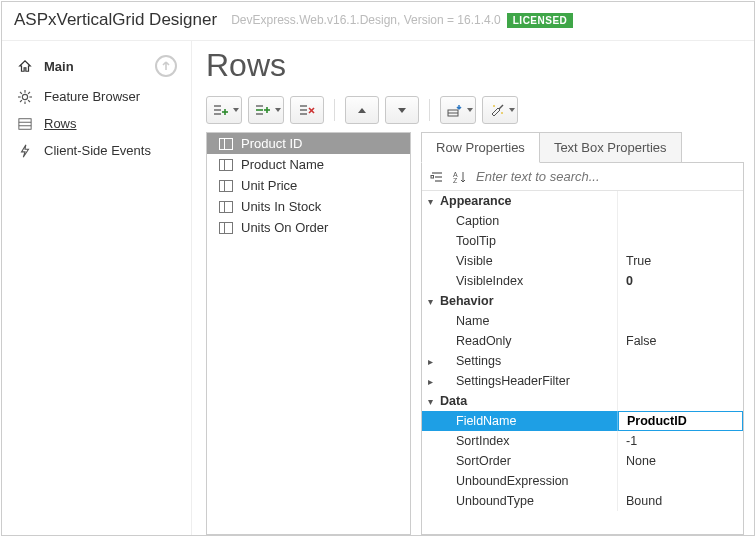 The image size is (756, 537). I want to click on broom-icon, so click(497, 110).